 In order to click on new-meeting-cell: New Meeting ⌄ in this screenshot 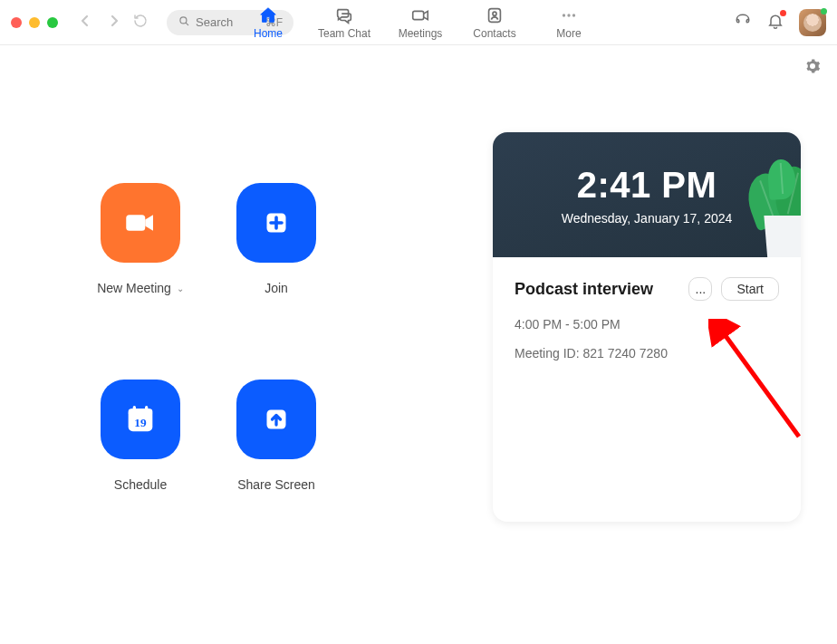, I will do `click(140, 254)`.